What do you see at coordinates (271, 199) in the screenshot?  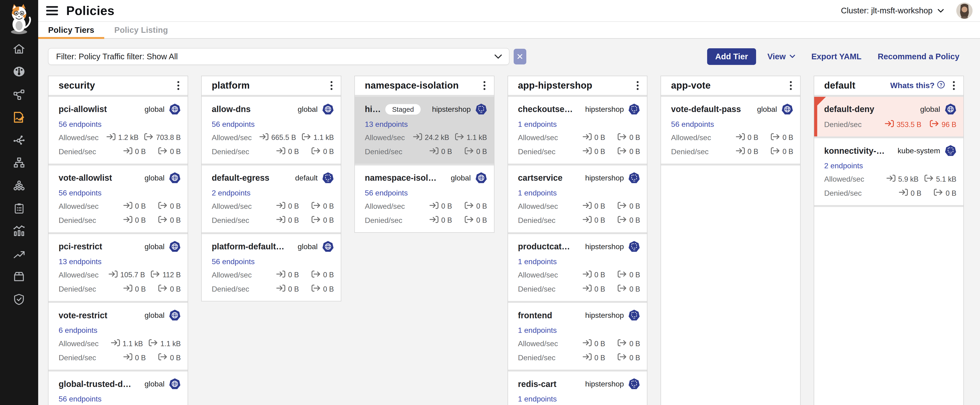 I see `policy-card-default-egress: default-egress default ns2 endpoints All…` at bounding box center [271, 199].